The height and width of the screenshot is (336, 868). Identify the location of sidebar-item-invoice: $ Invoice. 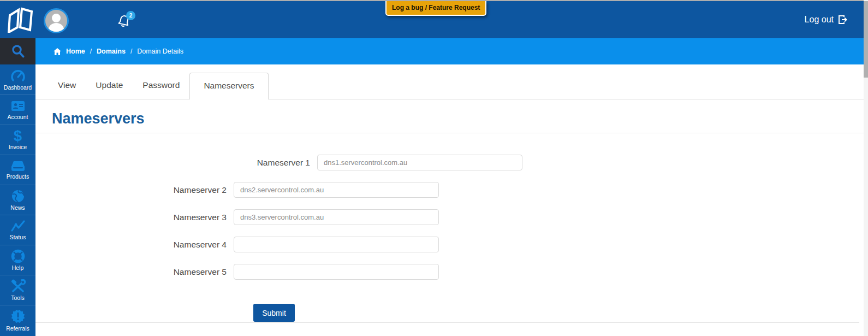
(17, 140).